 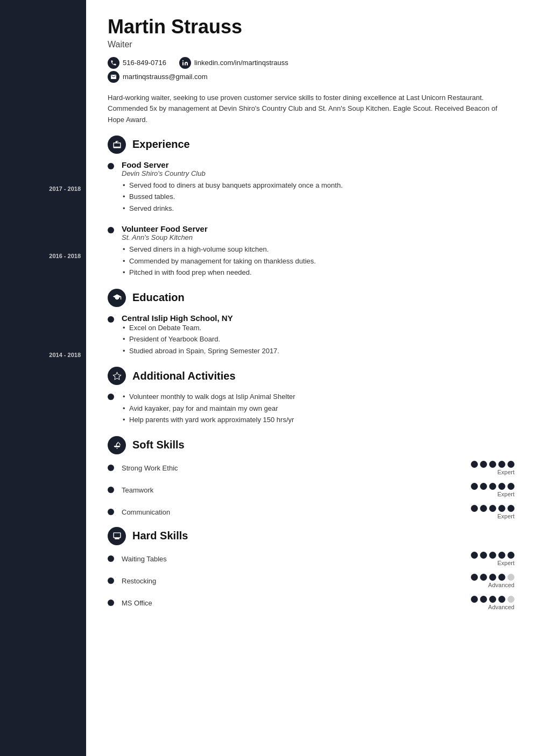 What do you see at coordinates (311, 63) in the screenshot?
I see `contact-row-1: 516-849-0716 linkedin.com/in/martinqstra…` at bounding box center [311, 63].